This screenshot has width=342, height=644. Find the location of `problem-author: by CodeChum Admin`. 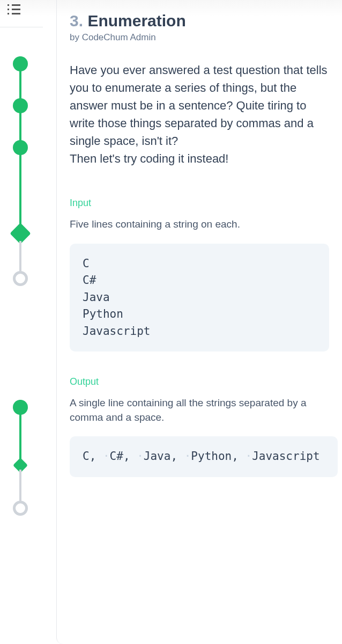

problem-author: by CodeChum Admin is located at coordinates (206, 38).